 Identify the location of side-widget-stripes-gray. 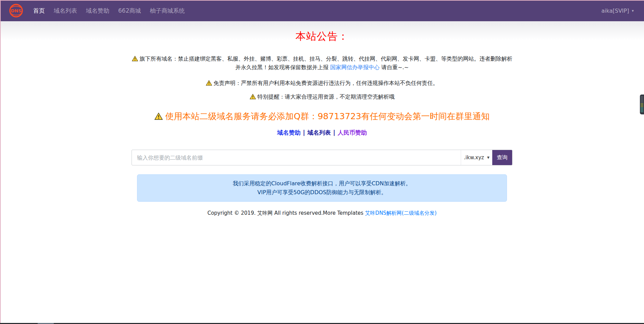
(642, 100).